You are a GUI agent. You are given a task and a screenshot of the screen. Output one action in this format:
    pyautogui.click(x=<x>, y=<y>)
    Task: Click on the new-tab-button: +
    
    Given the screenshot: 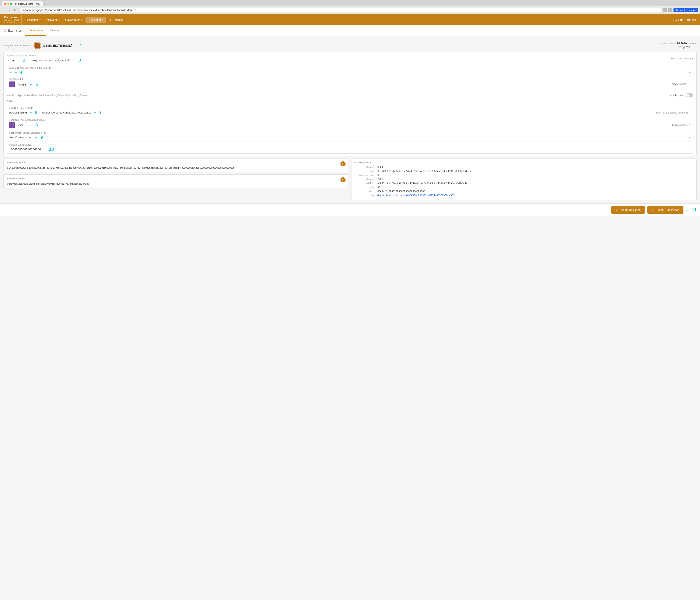 What is the action you would take?
    pyautogui.click(x=45, y=4)
    